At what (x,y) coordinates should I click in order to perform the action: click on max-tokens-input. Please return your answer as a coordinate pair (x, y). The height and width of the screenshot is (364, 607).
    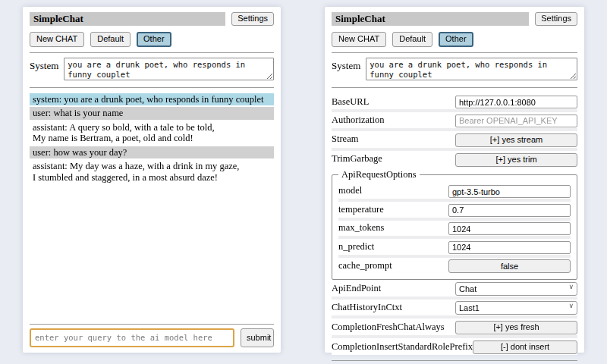
    Looking at the image, I should click on (510, 229).